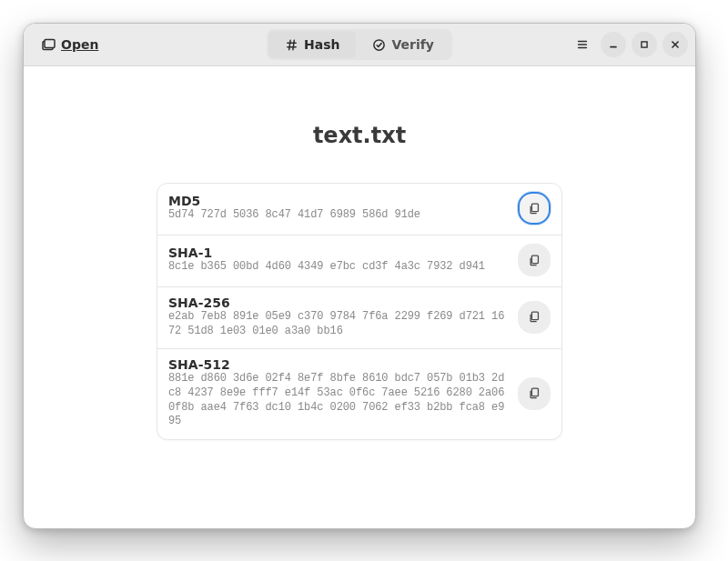  I want to click on open-file-button: Open, so click(69, 45).